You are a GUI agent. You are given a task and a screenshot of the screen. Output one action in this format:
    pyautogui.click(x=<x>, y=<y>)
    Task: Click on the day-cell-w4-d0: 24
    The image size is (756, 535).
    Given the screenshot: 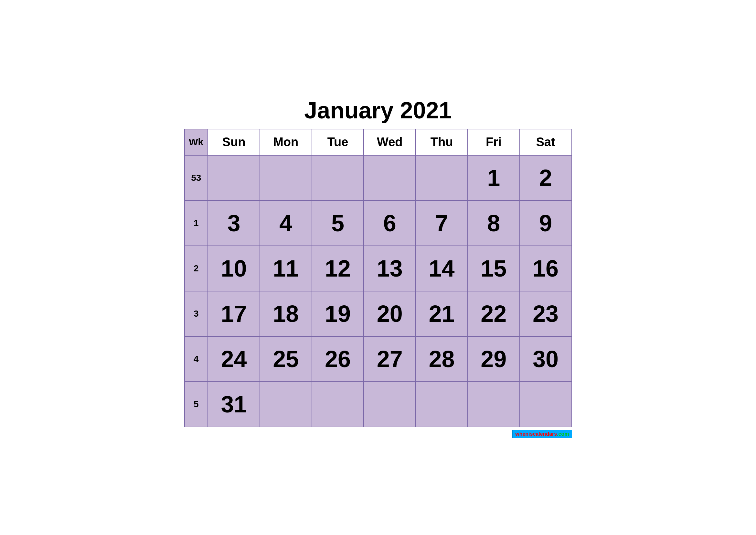 What is the action you would take?
    pyautogui.click(x=234, y=359)
    